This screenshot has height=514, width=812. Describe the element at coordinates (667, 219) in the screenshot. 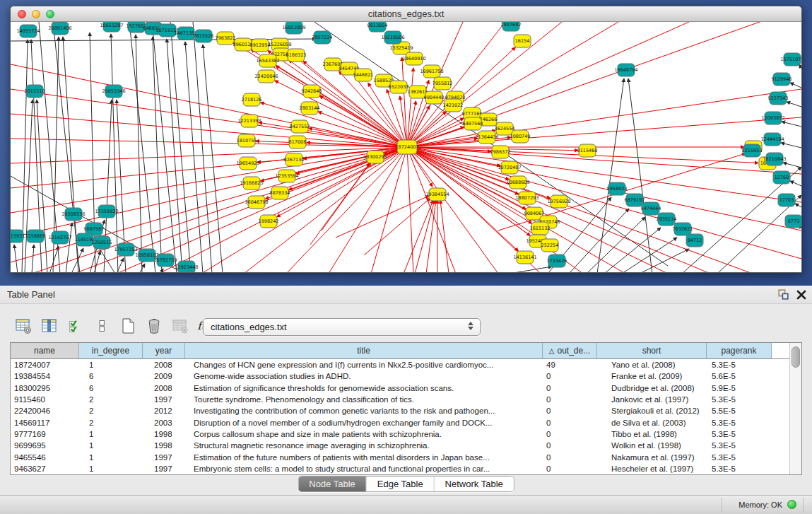

I see `teal-node-2935114: 2935114` at that location.